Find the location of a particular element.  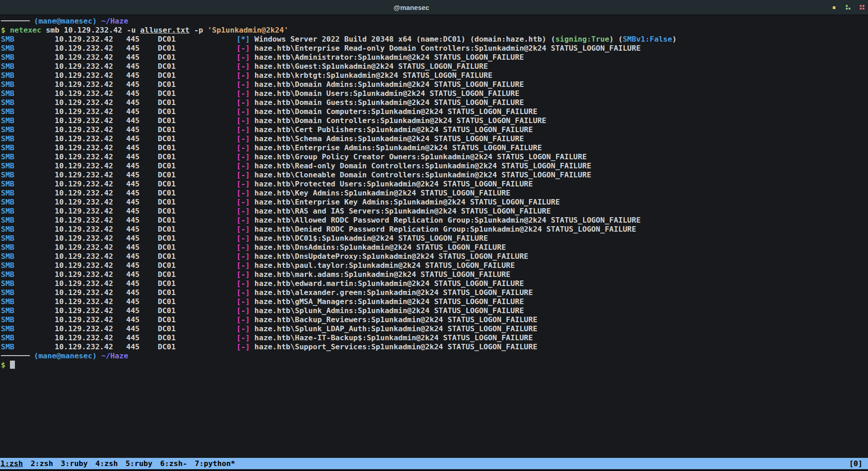

close-button is located at coordinates (862, 7).